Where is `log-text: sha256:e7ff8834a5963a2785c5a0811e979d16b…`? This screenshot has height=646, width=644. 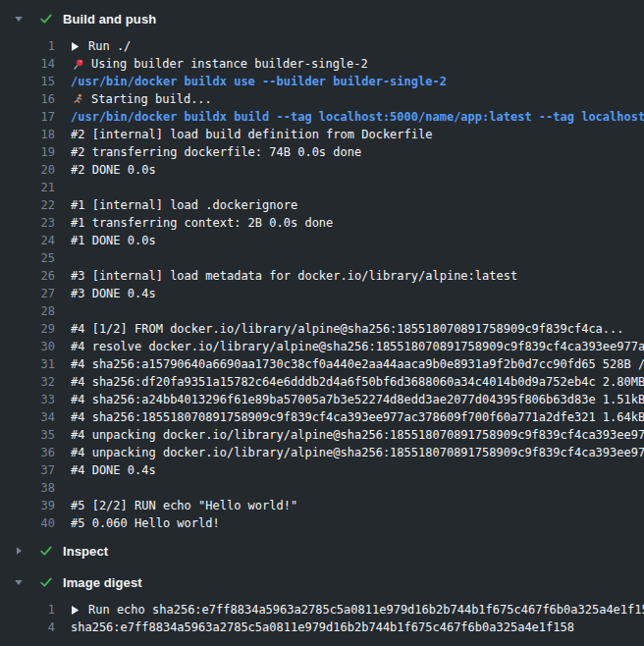
log-text: sha256:e7ff8834a5963a2785c5a0811e979d16b… is located at coordinates (322, 627).